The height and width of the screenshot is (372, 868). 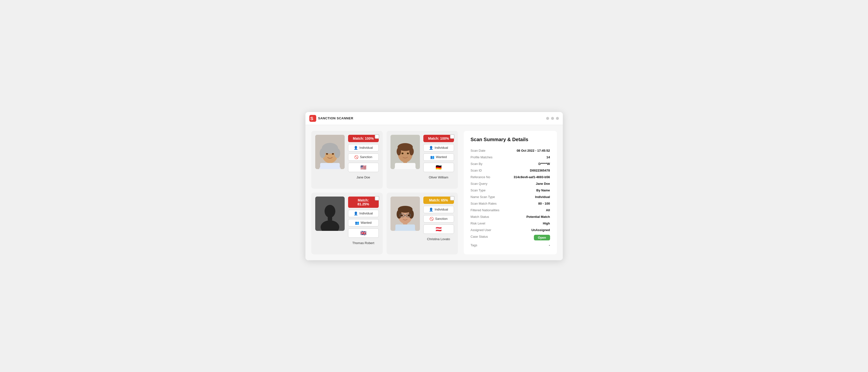 I want to click on details-label: Scan By, so click(x=488, y=164).